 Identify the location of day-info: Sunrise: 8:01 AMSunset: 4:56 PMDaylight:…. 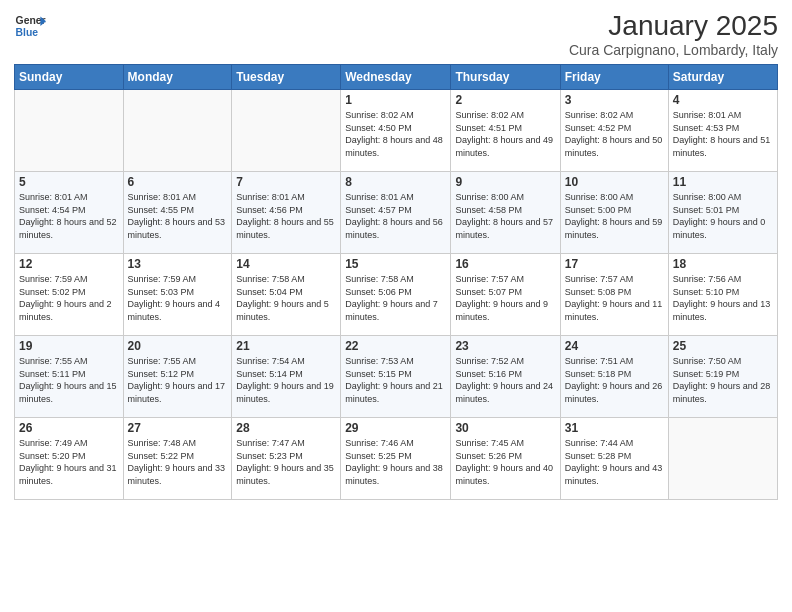
(286, 216).